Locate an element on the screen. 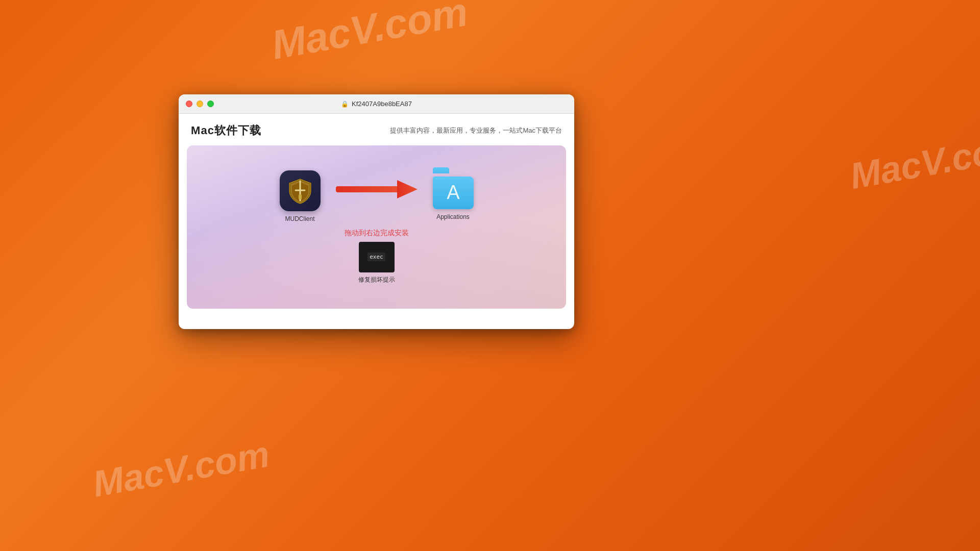  window-title: Kf2407A9be8bEA87 is located at coordinates (382, 104).